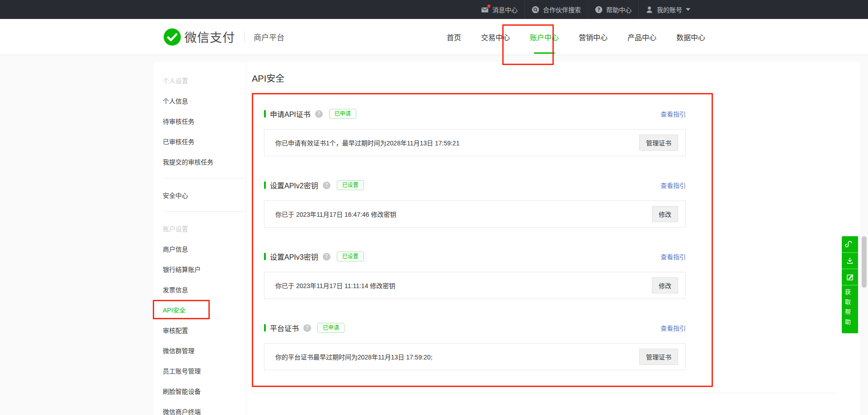  What do you see at coordinates (204, 248) in the screenshot?
I see `sidebar-item-merchant-info: 商户信息` at bounding box center [204, 248].